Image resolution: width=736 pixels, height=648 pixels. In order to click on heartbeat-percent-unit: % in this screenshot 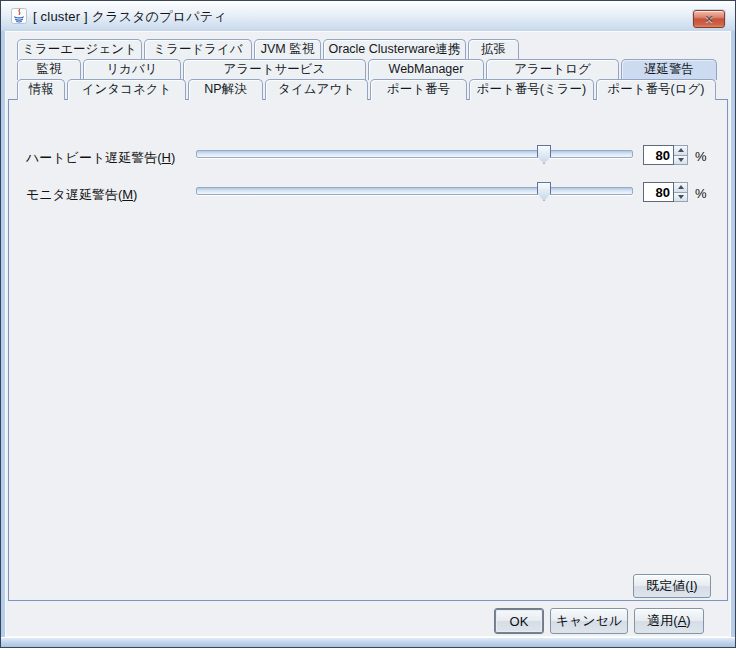, I will do `click(701, 156)`.